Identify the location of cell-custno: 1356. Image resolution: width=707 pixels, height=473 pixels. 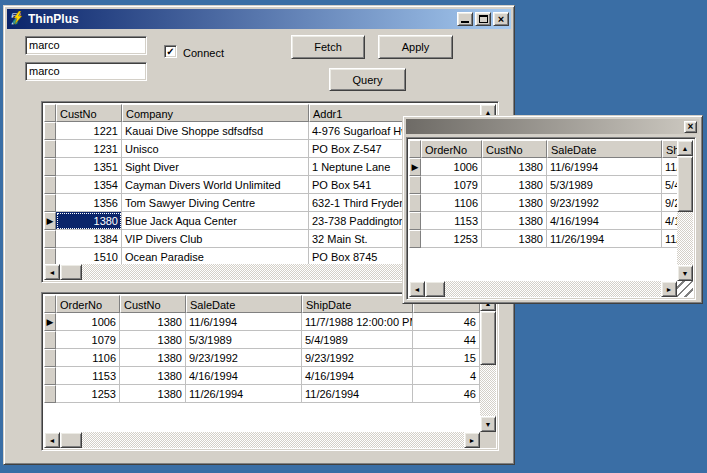
(89, 203).